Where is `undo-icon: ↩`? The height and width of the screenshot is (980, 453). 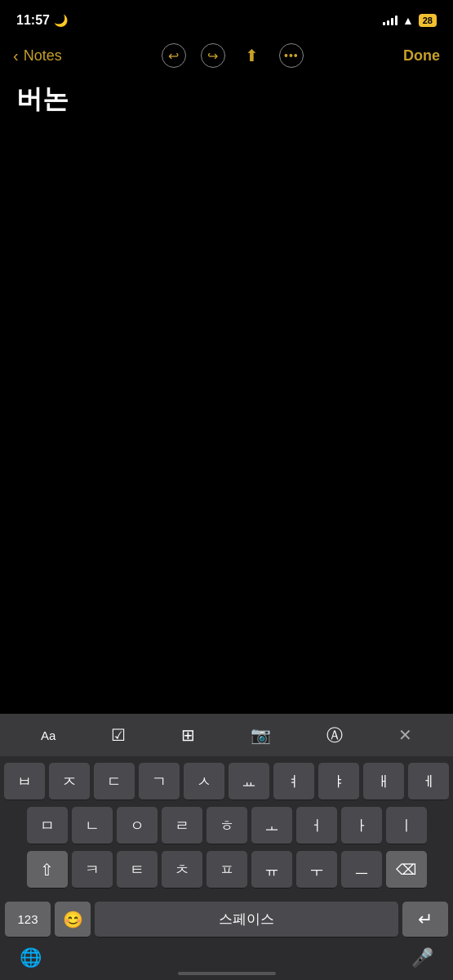 undo-icon: ↩ is located at coordinates (173, 56).